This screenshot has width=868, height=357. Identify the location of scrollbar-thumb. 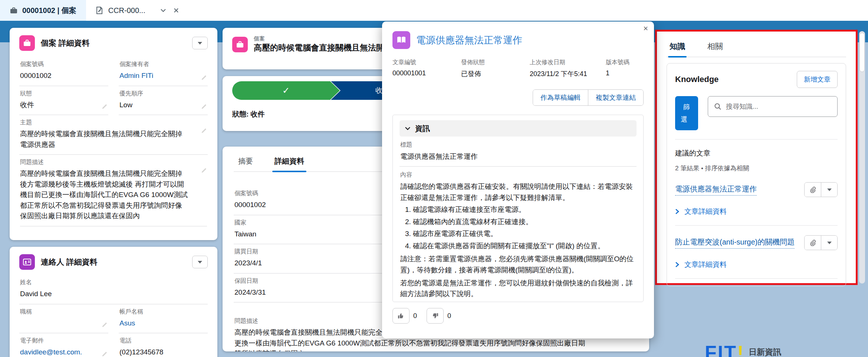
(862, 52).